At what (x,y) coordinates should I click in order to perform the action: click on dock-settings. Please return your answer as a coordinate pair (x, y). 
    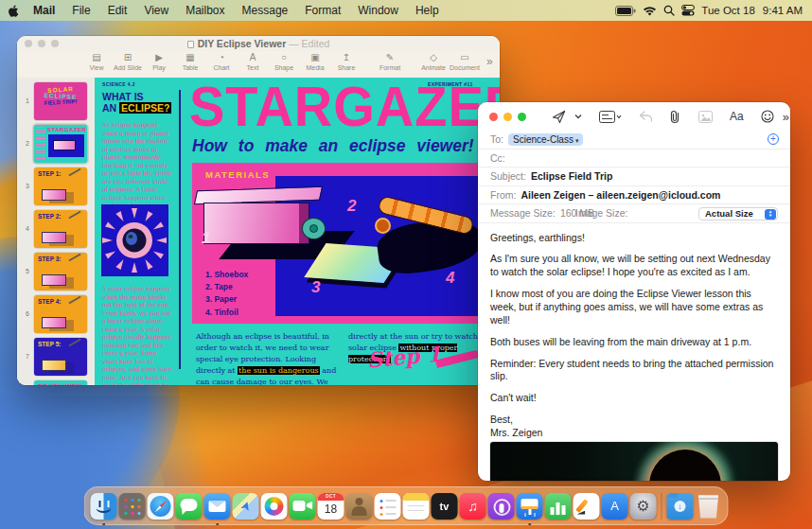
    Looking at the image, I should click on (644, 505).